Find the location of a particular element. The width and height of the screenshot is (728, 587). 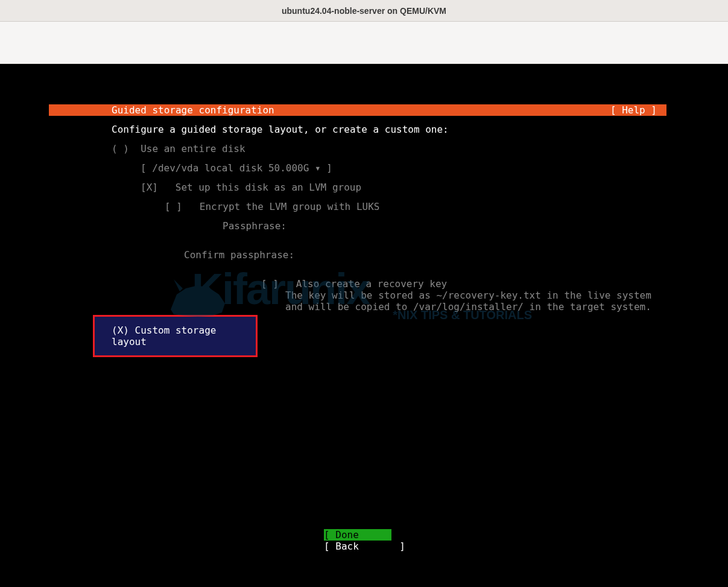

intro-text: Configure a guided storage layout, or cr… is located at coordinates (389, 129).